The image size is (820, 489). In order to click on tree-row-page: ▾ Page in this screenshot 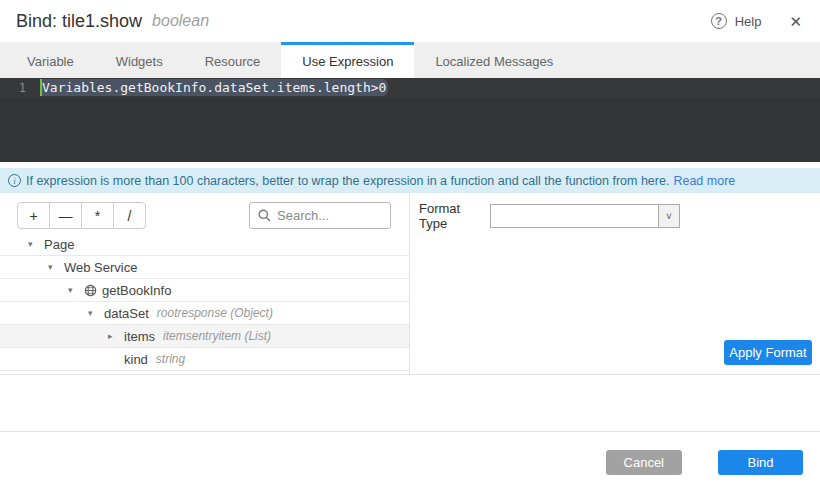, I will do `click(204, 244)`.